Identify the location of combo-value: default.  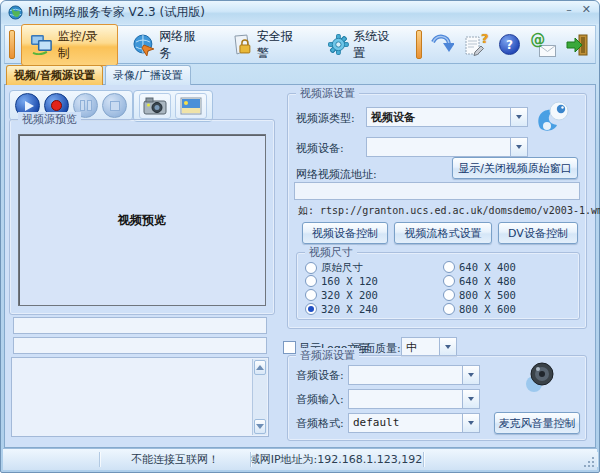
(406, 423).